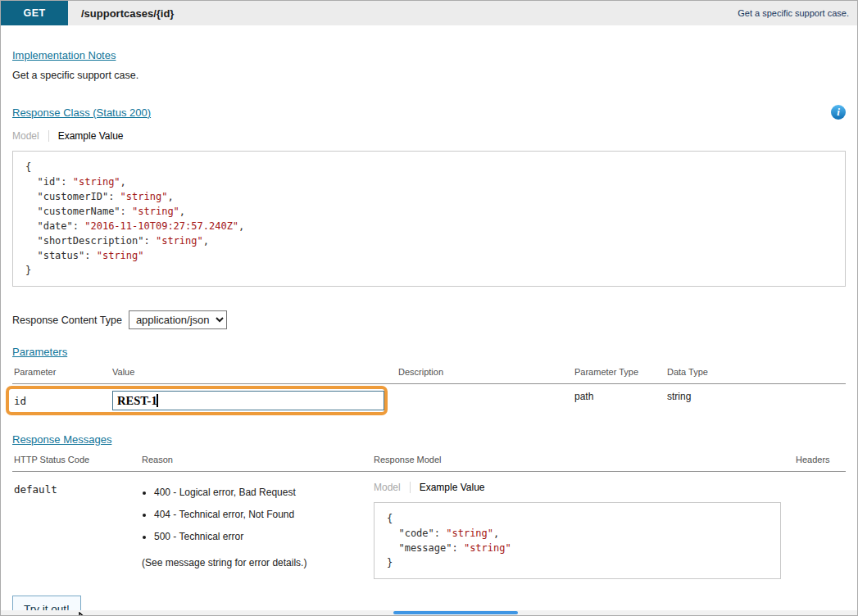 The image size is (858, 616). What do you see at coordinates (819, 462) in the screenshot?
I see `col-headers: Headers` at bounding box center [819, 462].